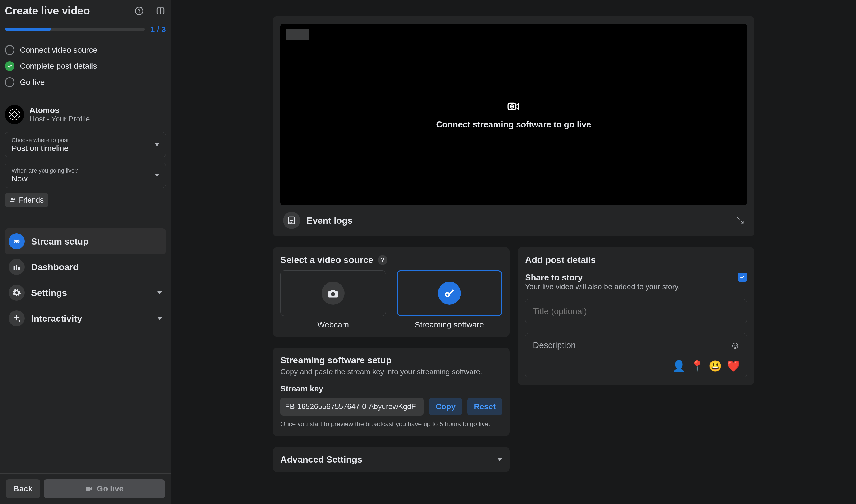 The width and height of the screenshot is (856, 504). What do you see at coordinates (85, 488) in the screenshot?
I see `sidebar-footer: Back Go live` at bounding box center [85, 488].